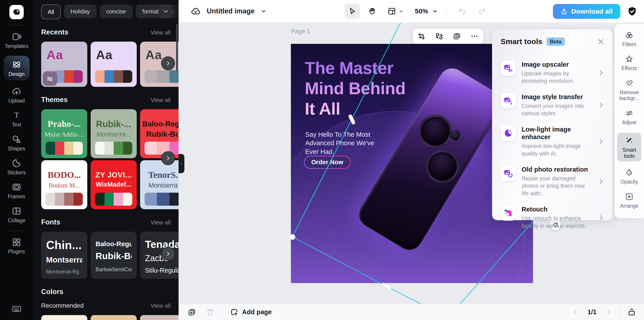 Image resolution: width=644 pixels, height=320 pixels. What do you see at coordinates (16, 191) in the screenshot?
I see `sidebar-item-frames: Frames` at bounding box center [16, 191].